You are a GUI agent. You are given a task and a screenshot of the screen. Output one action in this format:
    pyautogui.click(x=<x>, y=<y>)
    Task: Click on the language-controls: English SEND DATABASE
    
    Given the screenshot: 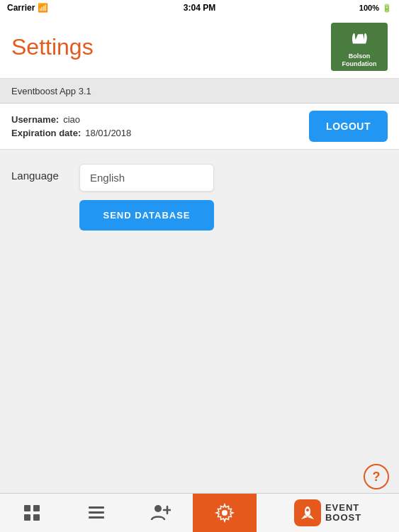 What is the action you would take?
    pyautogui.click(x=147, y=197)
    